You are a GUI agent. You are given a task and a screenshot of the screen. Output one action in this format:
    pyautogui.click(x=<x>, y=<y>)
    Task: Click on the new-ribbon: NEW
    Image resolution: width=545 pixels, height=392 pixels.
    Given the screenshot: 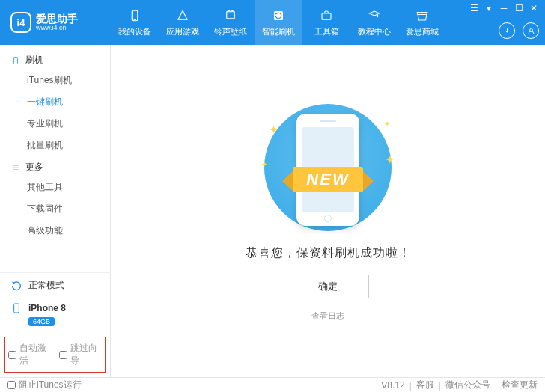 What is the action you would take?
    pyautogui.click(x=328, y=180)
    